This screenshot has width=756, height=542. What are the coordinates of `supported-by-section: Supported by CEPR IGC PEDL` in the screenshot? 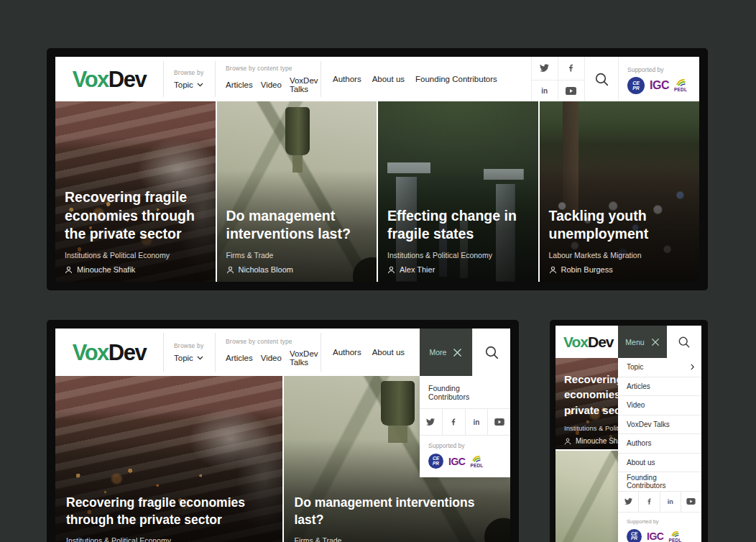 It's located at (660, 528).